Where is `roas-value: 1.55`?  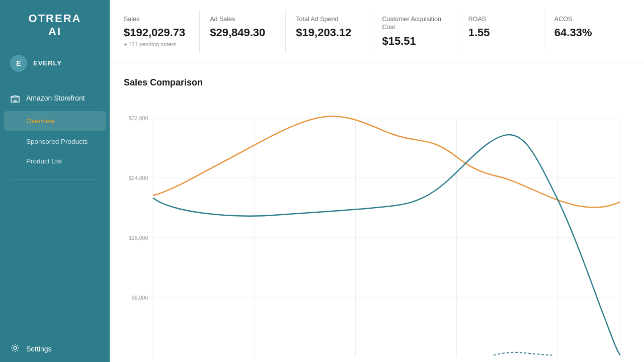
roas-value: 1.55 is located at coordinates (501, 33).